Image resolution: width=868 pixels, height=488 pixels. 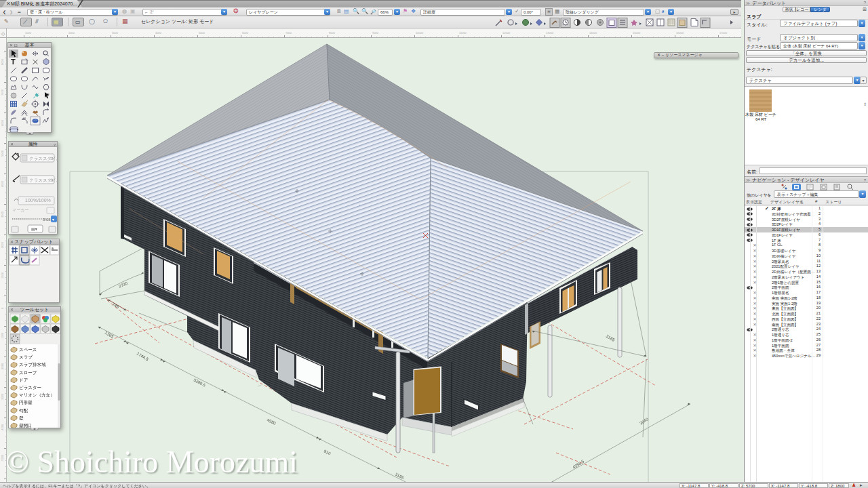 What do you see at coordinates (20, 210) in the screenshot?
I see `svg-text: マーカー` at bounding box center [20, 210].